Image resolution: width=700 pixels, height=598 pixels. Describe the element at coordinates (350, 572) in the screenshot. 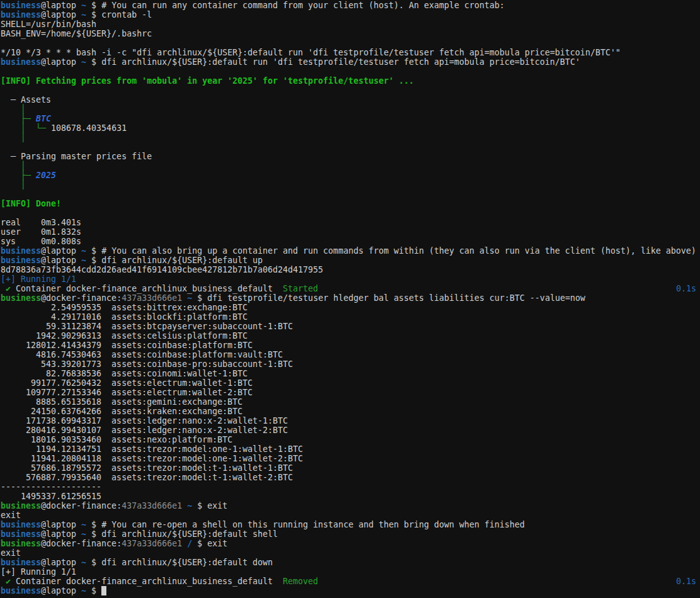

I see `terminal-line: [+] Running 1/1` at that location.